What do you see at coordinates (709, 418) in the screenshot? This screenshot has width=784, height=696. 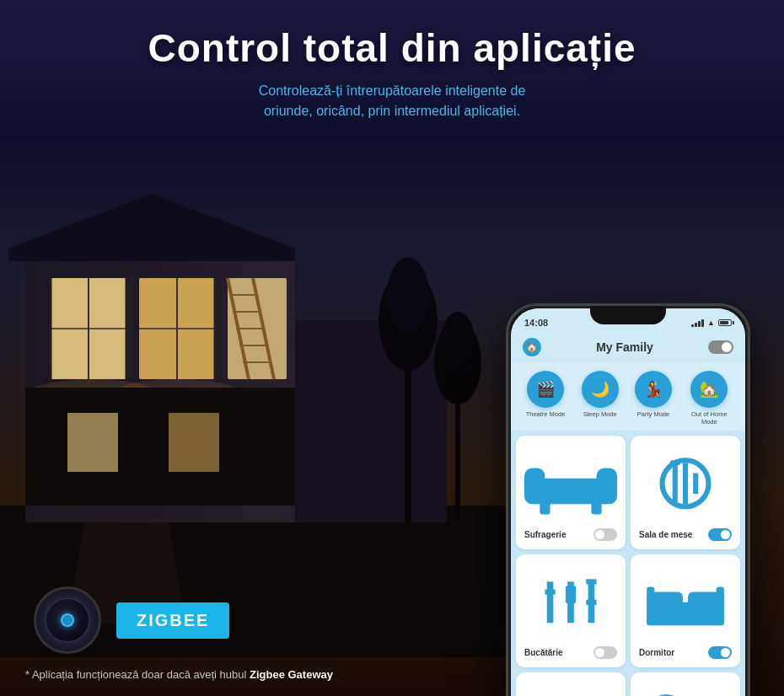 I see `out-of-home-label: Out of Home Mode` at bounding box center [709, 418].